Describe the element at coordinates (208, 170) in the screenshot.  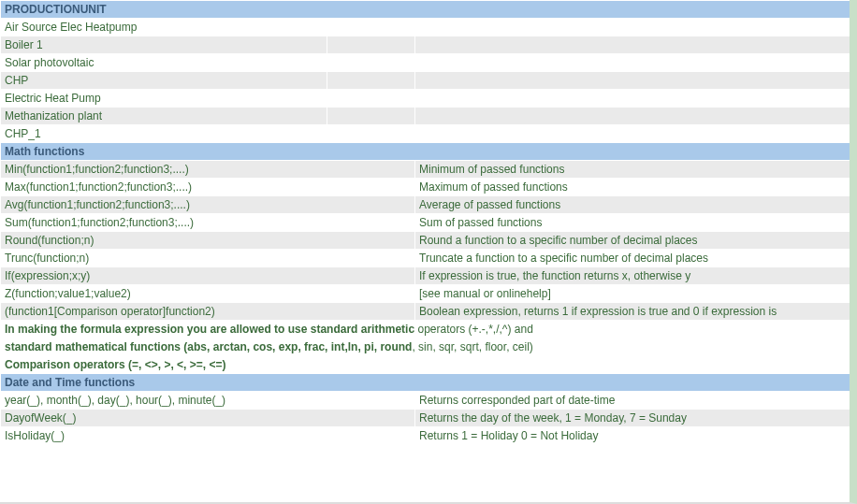
I see `function-signature: Min(function1;function2;function3;....)` at that location.